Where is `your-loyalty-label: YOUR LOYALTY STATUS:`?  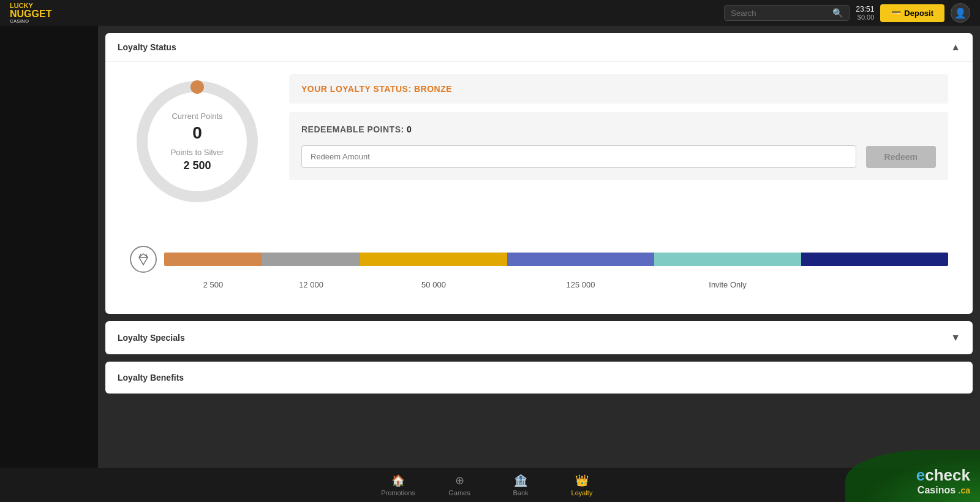
your-loyalty-label: YOUR LOYALTY STATUS: is located at coordinates (356, 89).